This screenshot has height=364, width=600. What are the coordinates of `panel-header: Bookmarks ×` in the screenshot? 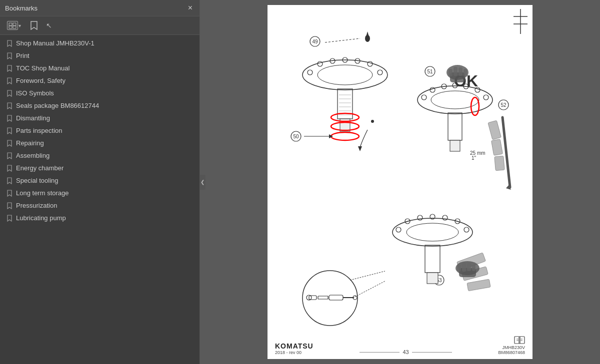 It's located at (100, 8).